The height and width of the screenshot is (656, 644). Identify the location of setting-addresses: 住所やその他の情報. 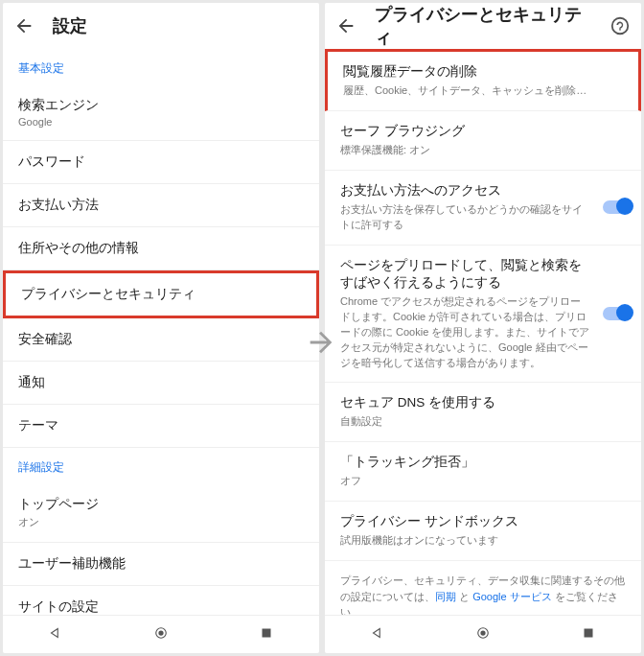
(161, 249).